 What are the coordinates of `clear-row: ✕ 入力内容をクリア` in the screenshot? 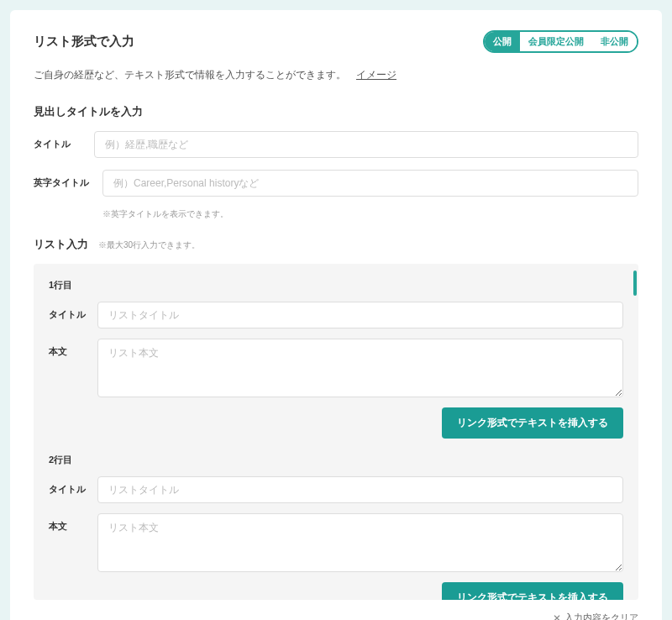 It's located at (336, 616).